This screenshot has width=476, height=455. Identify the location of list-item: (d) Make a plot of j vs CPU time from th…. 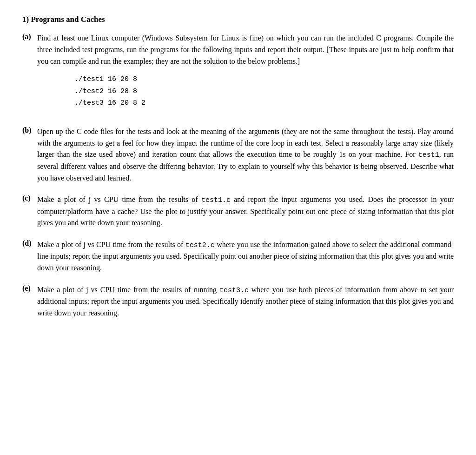
(238, 257).